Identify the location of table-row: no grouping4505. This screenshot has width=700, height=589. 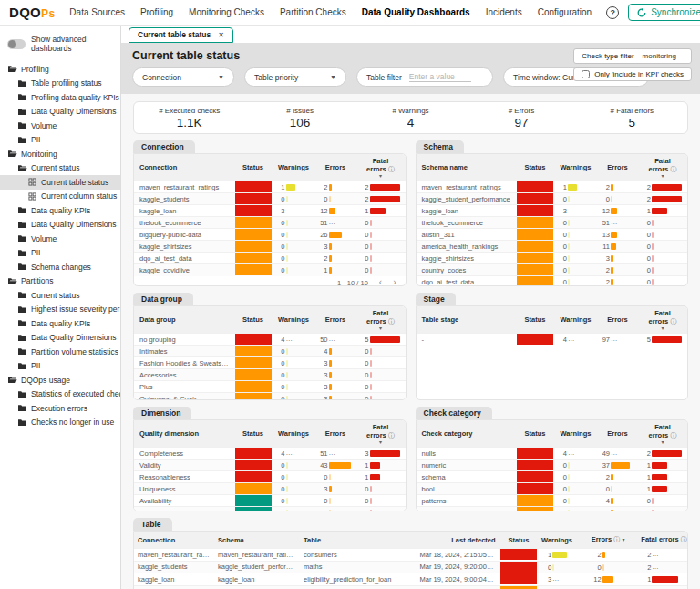
(270, 339).